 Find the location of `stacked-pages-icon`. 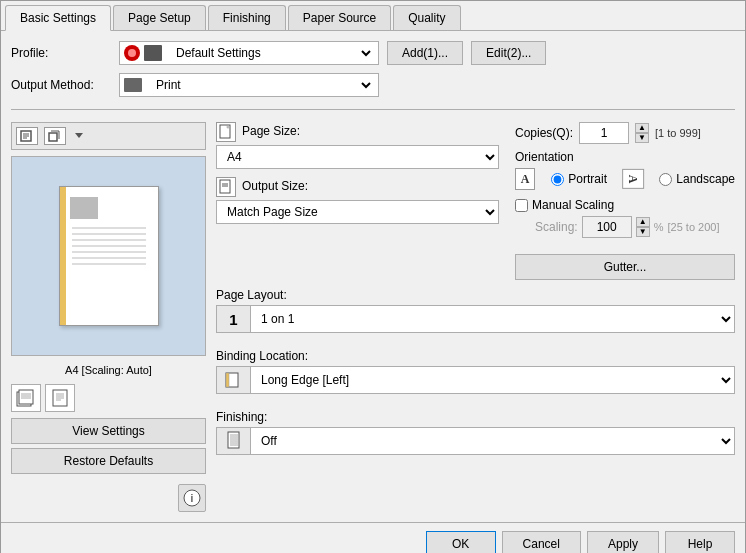

stacked-pages-icon is located at coordinates (26, 398).